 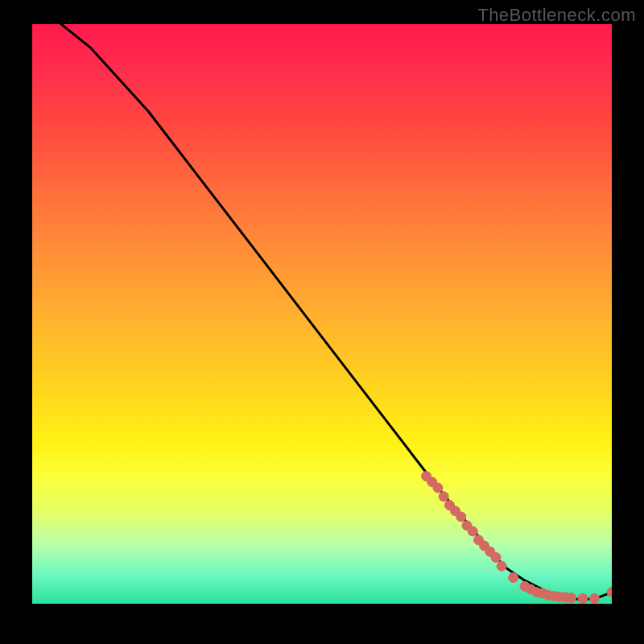 What do you see at coordinates (517, 538) in the screenshot?
I see `scatter-layer` at bounding box center [517, 538].